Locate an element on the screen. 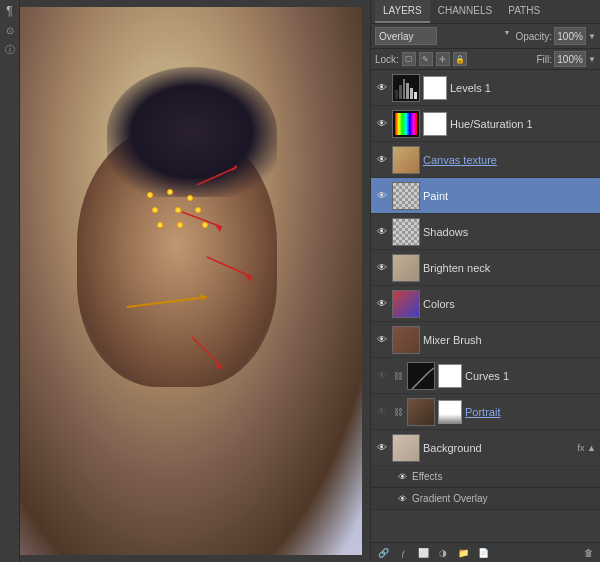  adjustment-icon: ◑ is located at coordinates (443, 553).